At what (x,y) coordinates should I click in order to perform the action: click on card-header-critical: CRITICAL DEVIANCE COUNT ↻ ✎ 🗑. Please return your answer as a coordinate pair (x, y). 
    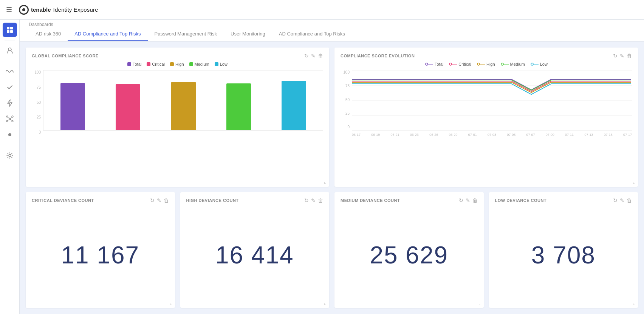
    Looking at the image, I should click on (101, 200).